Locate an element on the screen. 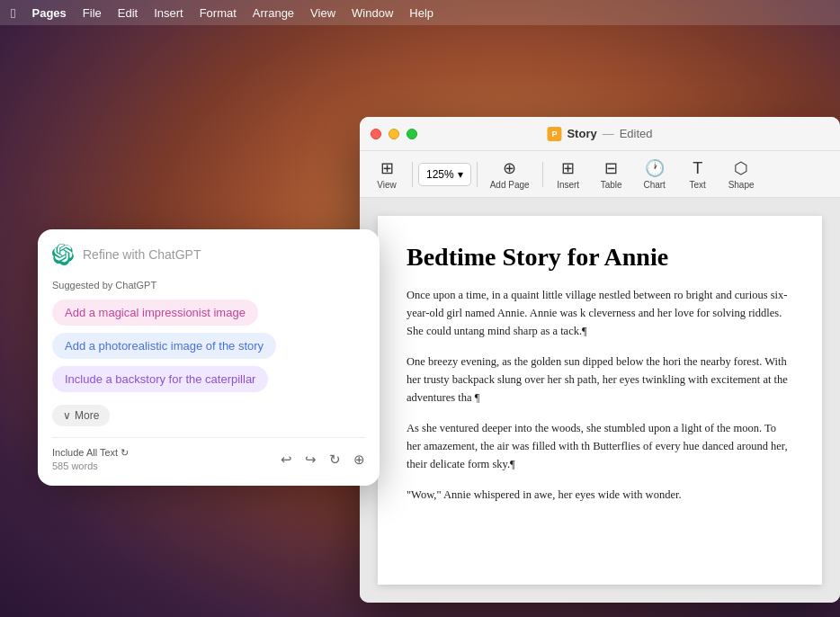 This screenshot has height=617, width=840. maximize-button is located at coordinates (412, 134).